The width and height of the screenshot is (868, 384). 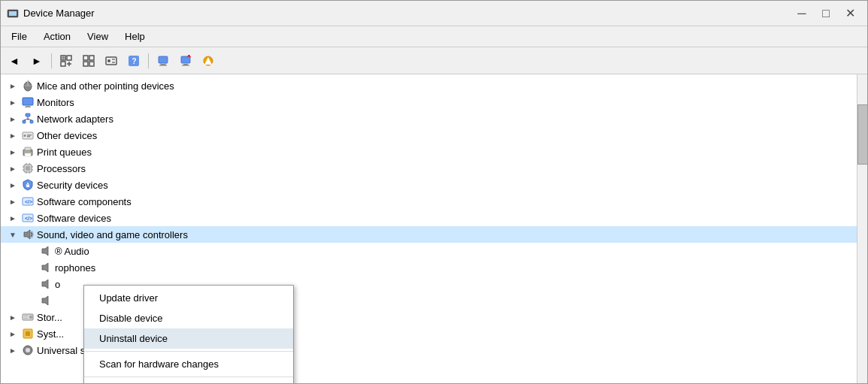 I want to click on context-properties: Properties, so click(x=189, y=382).